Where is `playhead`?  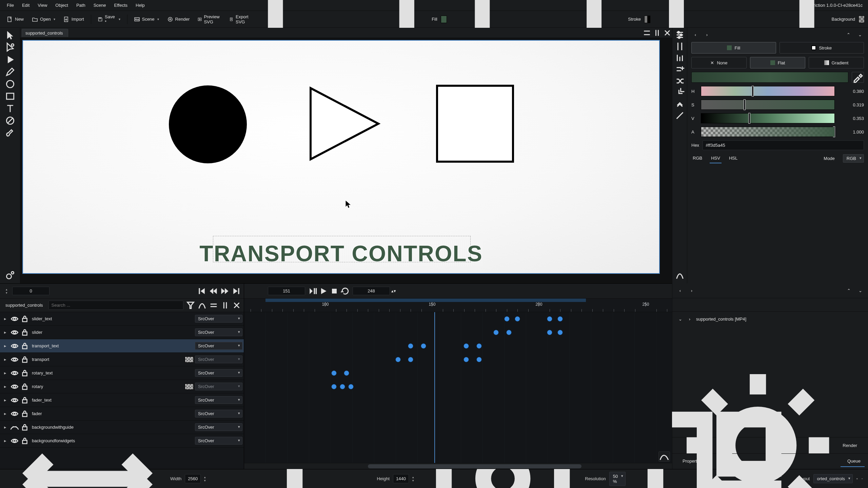
playhead is located at coordinates (435, 390).